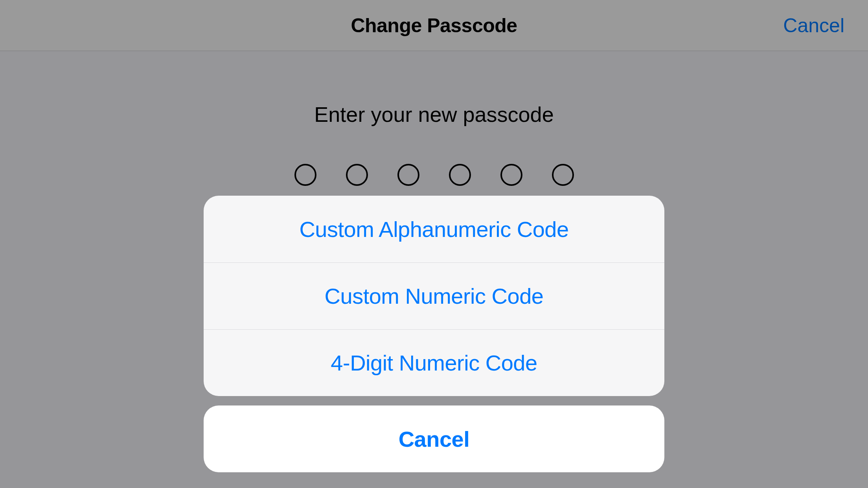 The height and width of the screenshot is (488, 868). What do you see at coordinates (434, 296) in the screenshot?
I see `option-custom-numeric: Custom Numeric Code` at bounding box center [434, 296].